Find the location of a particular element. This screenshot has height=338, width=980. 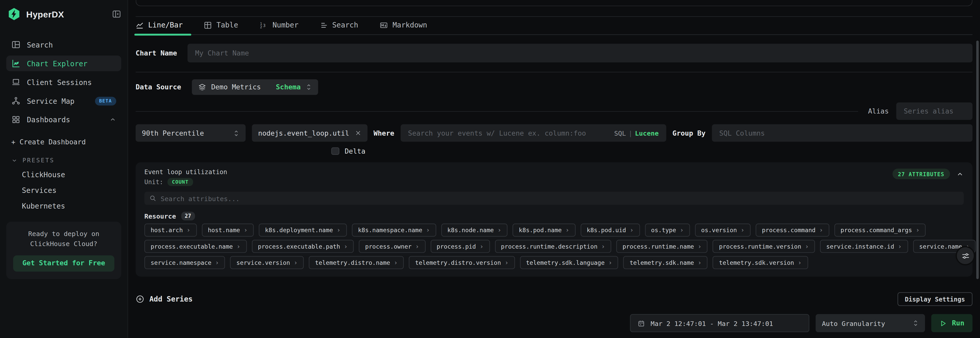

attribute-chip-row: process.executable.name›process.executab… is located at coordinates (554, 246).